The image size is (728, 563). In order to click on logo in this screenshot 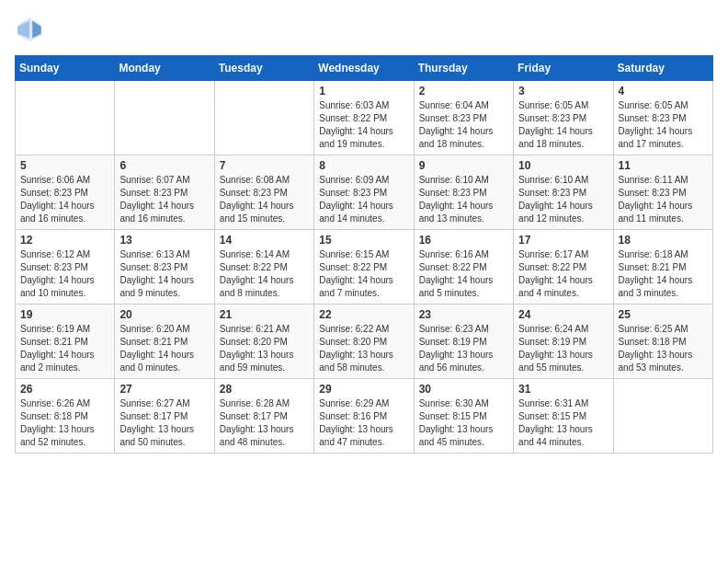, I will do `click(31, 29)`.